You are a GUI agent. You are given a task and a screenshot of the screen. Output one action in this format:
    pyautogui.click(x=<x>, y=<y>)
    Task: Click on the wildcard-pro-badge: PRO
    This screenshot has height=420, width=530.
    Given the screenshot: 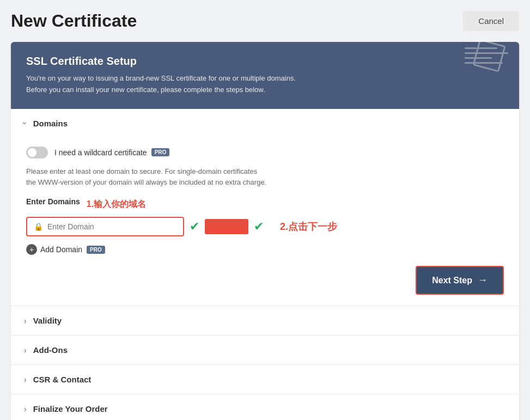 What is the action you would take?
    pyautogui.click(x=161, y=153)
    